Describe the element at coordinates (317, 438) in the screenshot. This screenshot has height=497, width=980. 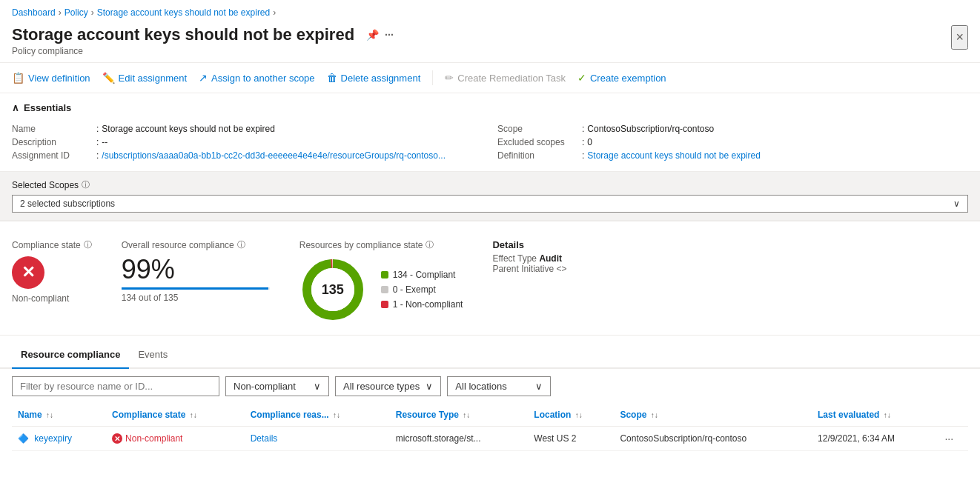
I see `cell-reason-0: Details` at that location.